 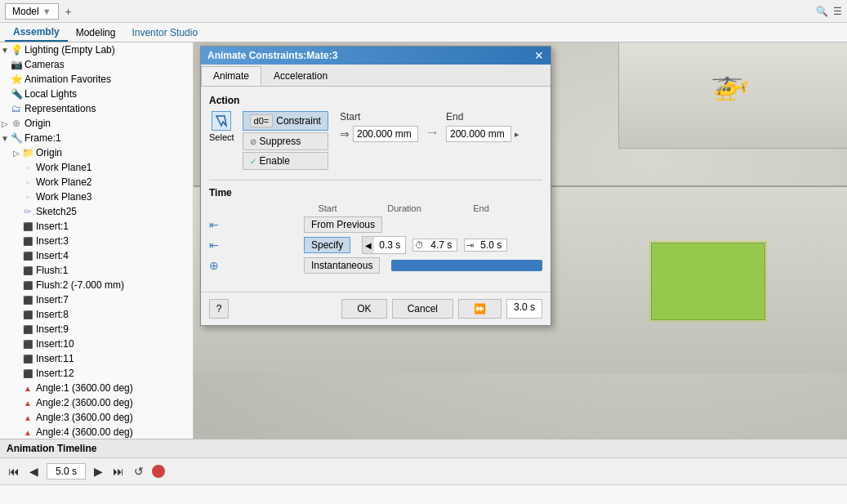 I want to click on tree-item-angle4: ▲ Angle:4 (3600.00 deg), so click(x=96, y=431).